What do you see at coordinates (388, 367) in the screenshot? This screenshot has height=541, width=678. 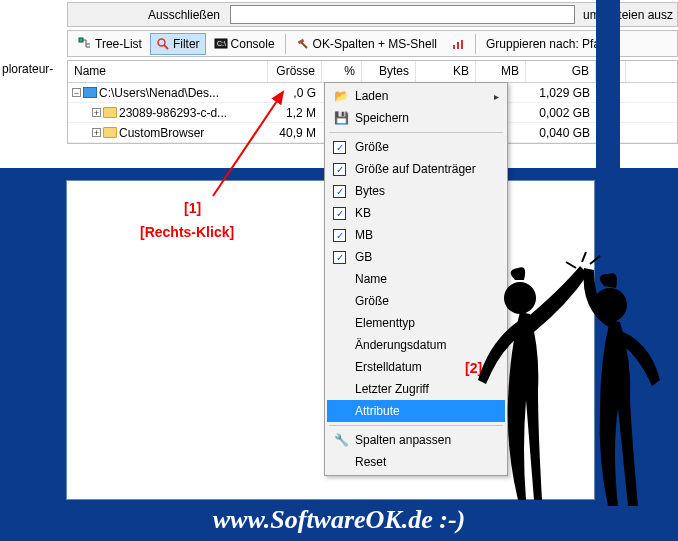 I see `mi-label: Erstelldatum` at bounding box center [388, 367].